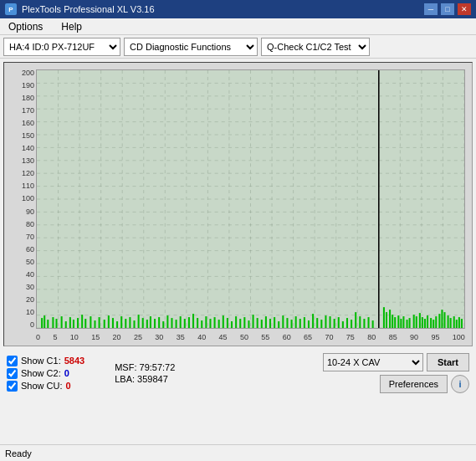  What do you see at coordinates (191, 47) in the screenshot?
I see `function-select: CD Diagnostic Functions` at bounding box center [191, 47].